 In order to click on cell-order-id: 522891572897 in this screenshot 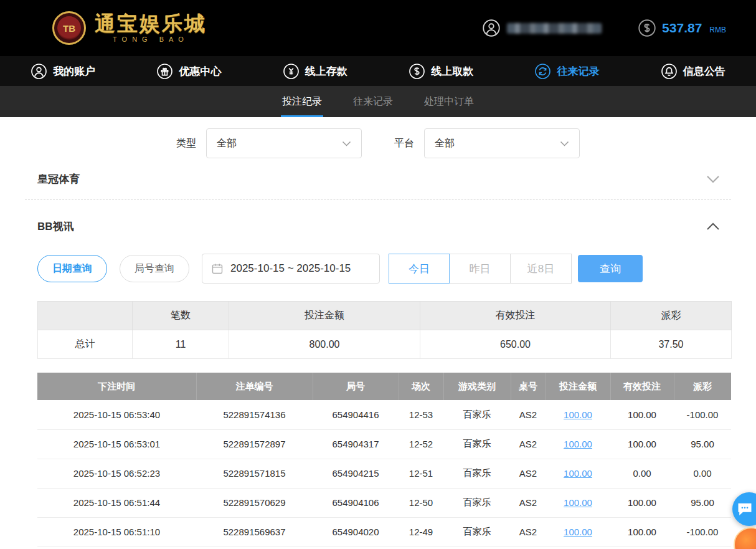, I will do `click(254, 444)`.